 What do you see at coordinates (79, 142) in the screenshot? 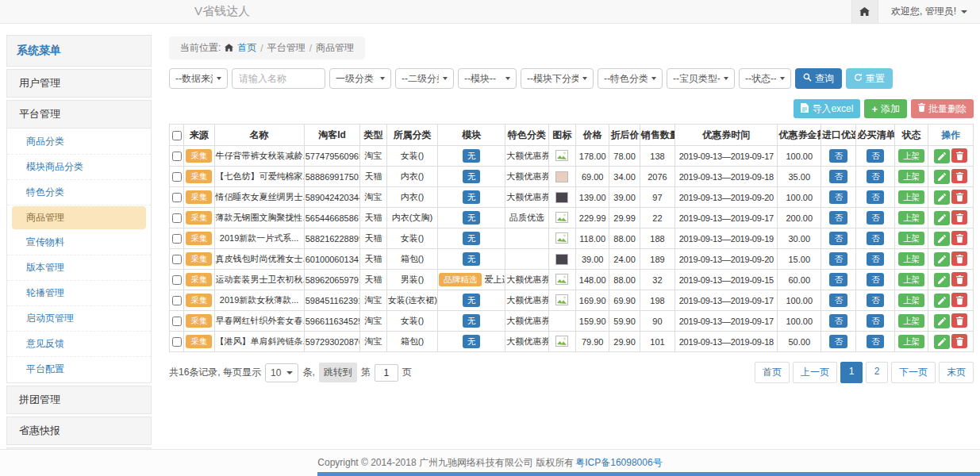
I see `sidebar-item: 商品分类` at bounding box center [79, 142].